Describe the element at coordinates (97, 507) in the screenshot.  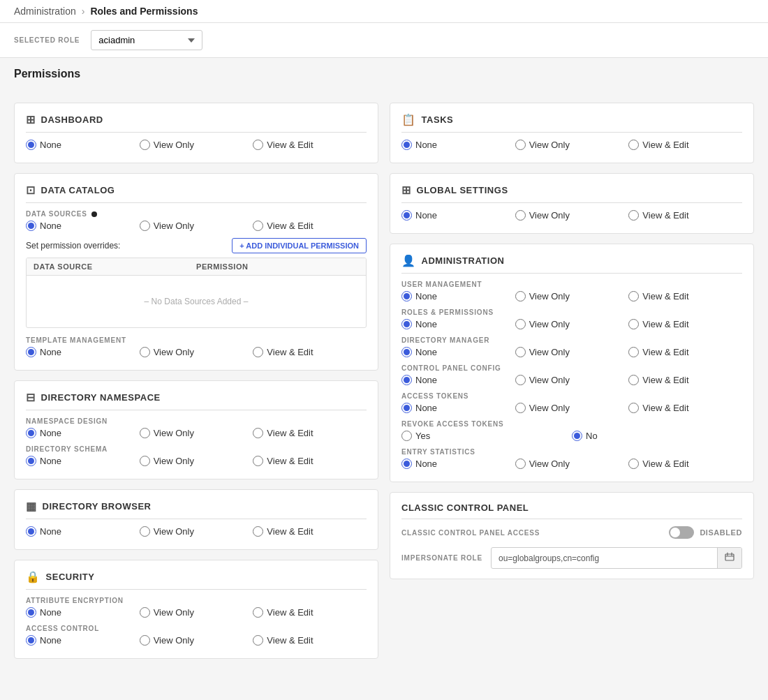
I see `directory-browser-title: DIRECTORY BROWSER` at that location.